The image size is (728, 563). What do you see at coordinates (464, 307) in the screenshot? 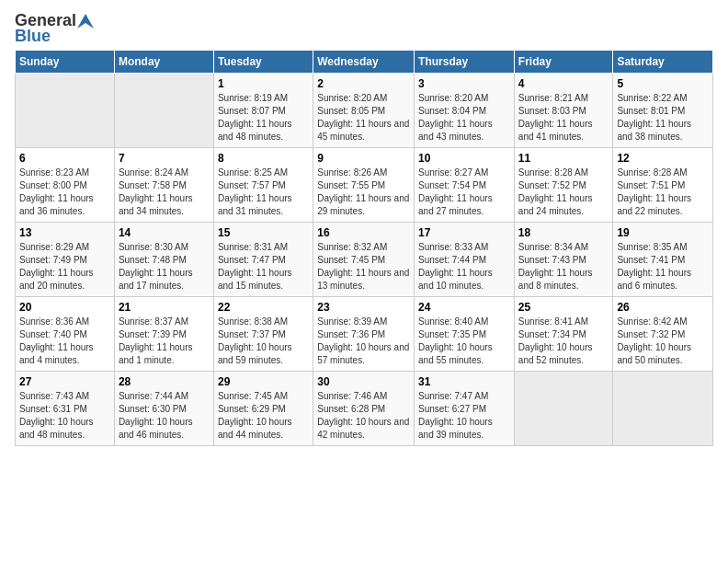
I see `day-number: 24` at bounding box center [464, 307].